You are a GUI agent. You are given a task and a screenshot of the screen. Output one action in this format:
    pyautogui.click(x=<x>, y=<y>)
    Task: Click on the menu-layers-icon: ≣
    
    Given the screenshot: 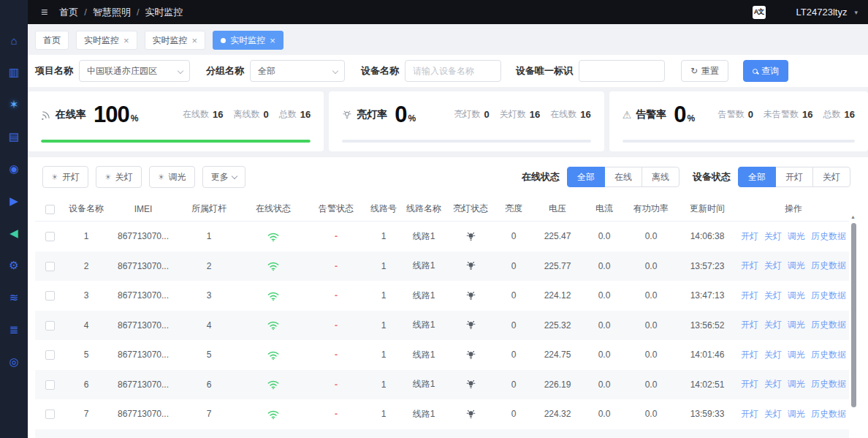 What is the action you would take?
    pyautogui.click(x=14, y=330)
    